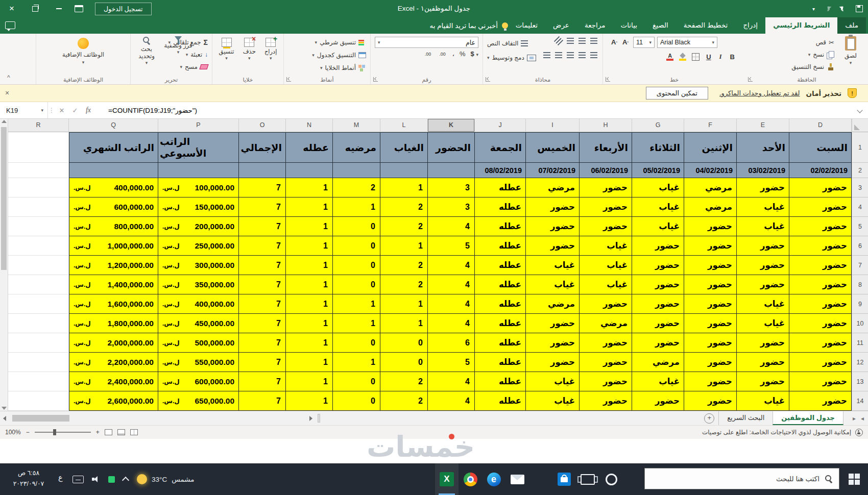  Describe the element at coordinates (859, 9) in the screenshot. I see `save-icon` at that location.